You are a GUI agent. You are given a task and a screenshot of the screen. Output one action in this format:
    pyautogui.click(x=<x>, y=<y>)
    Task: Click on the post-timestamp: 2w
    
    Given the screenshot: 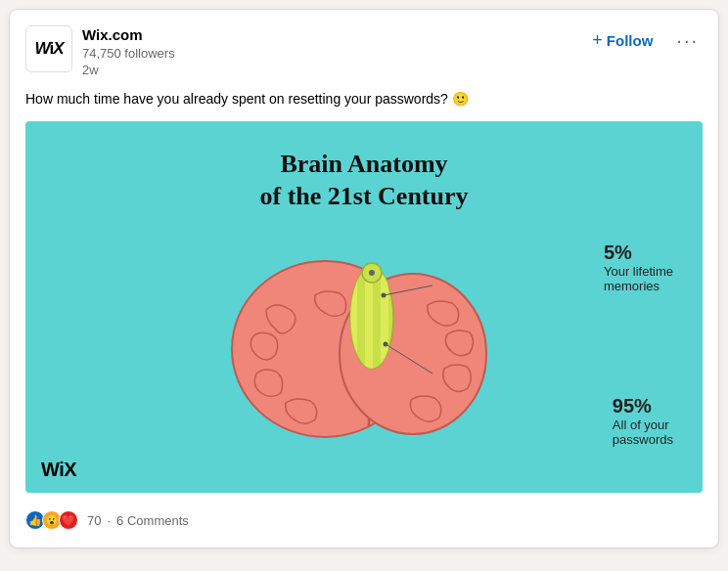 What is the action you would take?
    pyautogui.click(x=129, y=70)
    